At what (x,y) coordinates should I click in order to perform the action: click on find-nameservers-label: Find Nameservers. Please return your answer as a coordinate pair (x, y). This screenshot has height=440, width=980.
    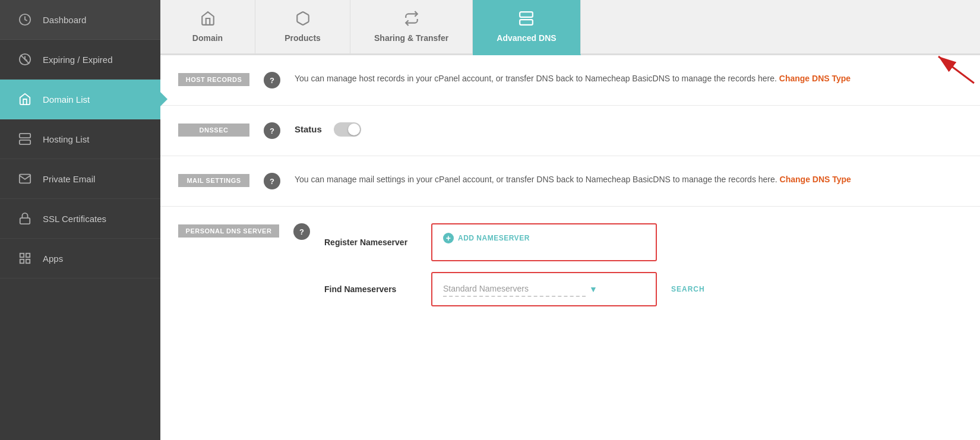
    Looking at the image, I should click on (378, 289).